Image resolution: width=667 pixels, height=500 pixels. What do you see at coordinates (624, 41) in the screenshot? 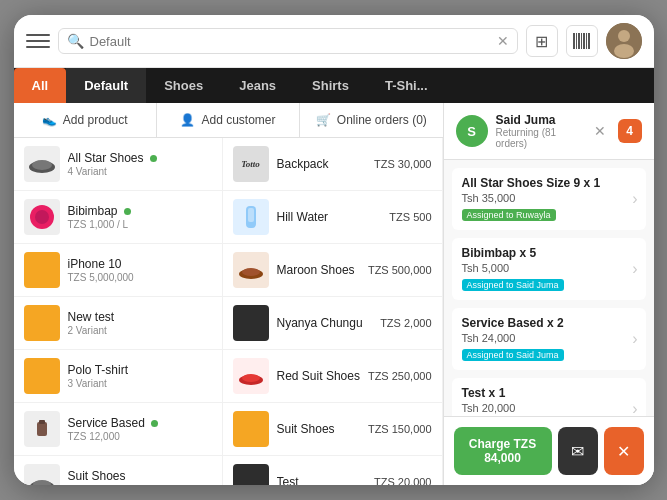
I see `user-avatar` at bounding box center [624, 41].